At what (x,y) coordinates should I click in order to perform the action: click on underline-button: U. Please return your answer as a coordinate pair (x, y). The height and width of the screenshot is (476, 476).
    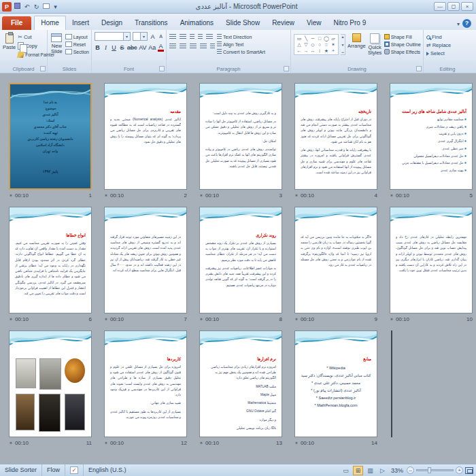
    Looking at the image, I should click on (114, 48).